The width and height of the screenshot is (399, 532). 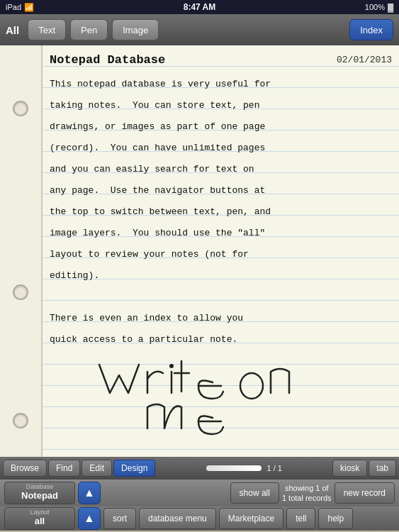 What do you see at coordinates (221, 84) in the screenshot?
I see `note-line-1: This notepad database is very useful for` at bounding box center [221, 84].